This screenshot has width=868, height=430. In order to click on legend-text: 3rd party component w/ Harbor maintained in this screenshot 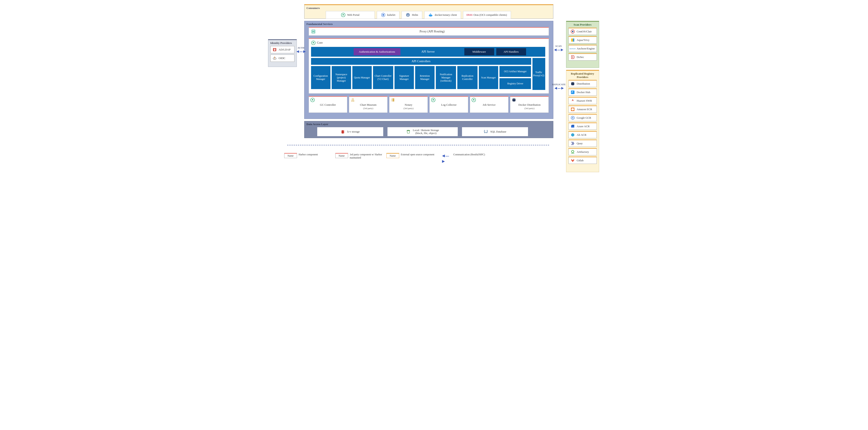, I will do `click(371, 156)`.